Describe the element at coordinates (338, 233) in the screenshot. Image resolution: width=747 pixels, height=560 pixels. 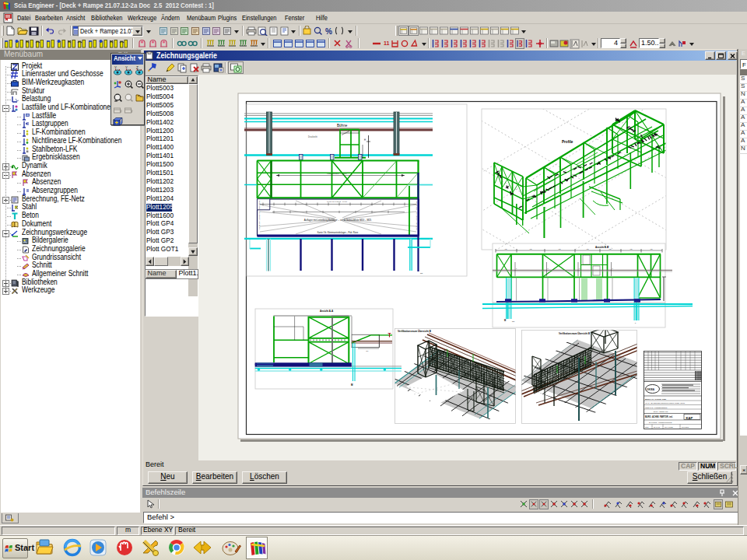
I see `svg-text:Kante Ob. Klemmantriebslager –: Kante Ob. Klemmantriebslager – Pub. Räne` at that location.